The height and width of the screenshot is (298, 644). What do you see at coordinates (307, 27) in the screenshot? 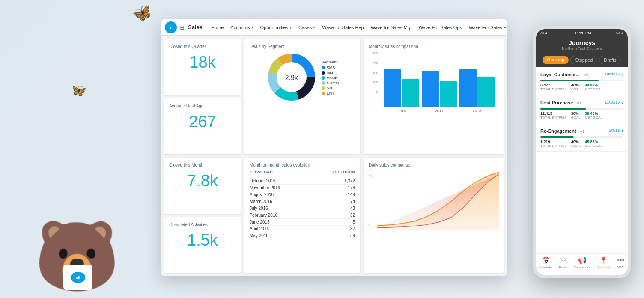
I see `nav-item-cases: Cases ▾` at bounding box center [307, 27].